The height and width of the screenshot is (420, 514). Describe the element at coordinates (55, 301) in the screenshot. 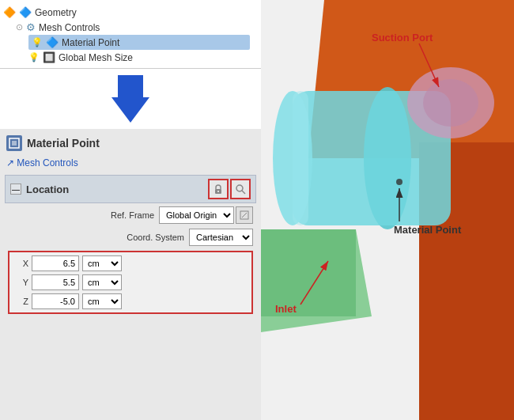

I see `z-input` at that location.